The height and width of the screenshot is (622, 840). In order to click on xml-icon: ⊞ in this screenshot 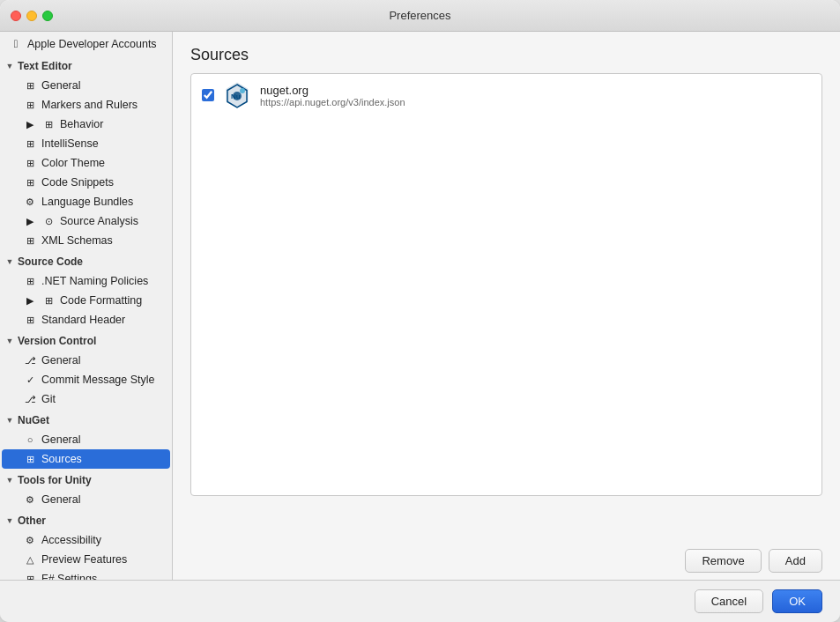, I will do `click(30, 241)`.